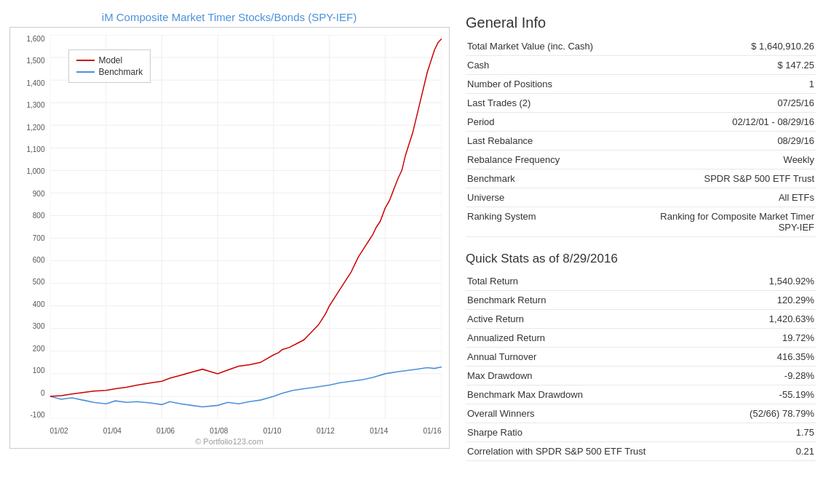 Image resolution: width=823 pixels, height=504 pixels. I want to click on stats-label: Total Return, so click(579, 281).